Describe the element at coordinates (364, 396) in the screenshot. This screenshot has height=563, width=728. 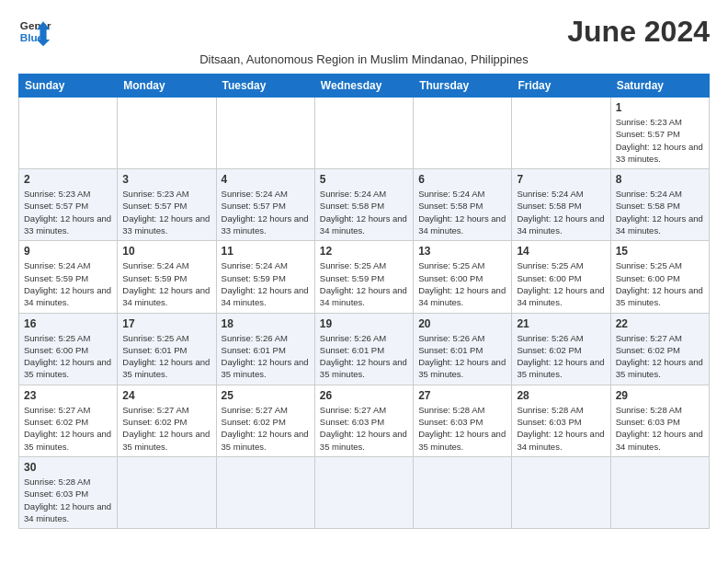
I see `day-number: 26` at that location.